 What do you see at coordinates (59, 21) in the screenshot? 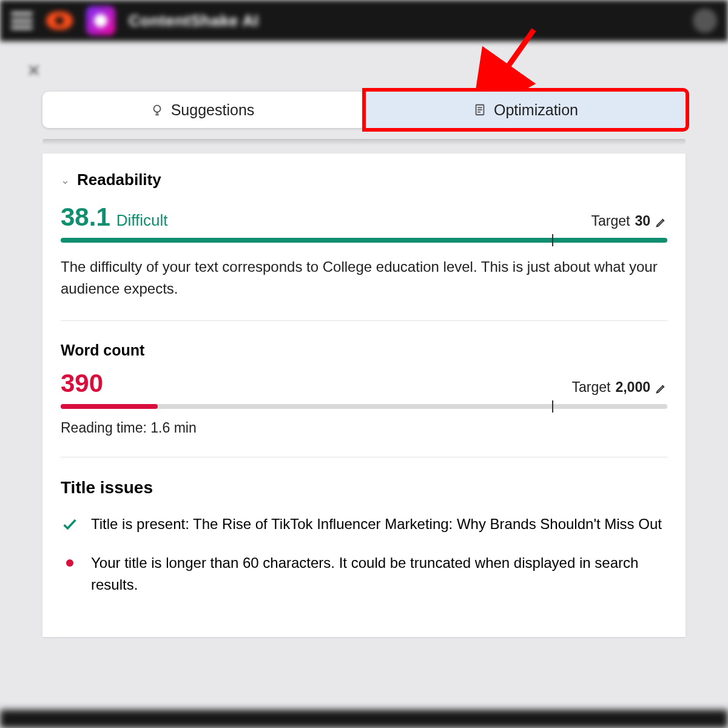
I see `brand-logo-icon` at bounding box center [59, 21].